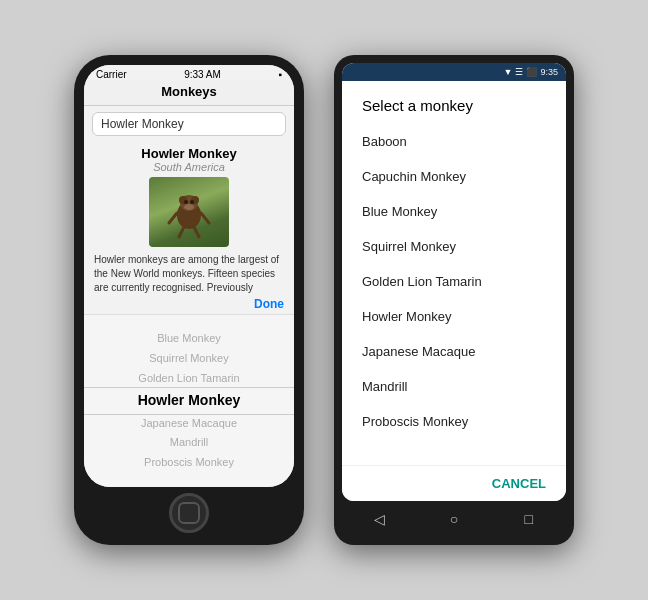  Describe the element at coordinates (529, 519) in the screenshot. I see `recent-button: □` at that location.